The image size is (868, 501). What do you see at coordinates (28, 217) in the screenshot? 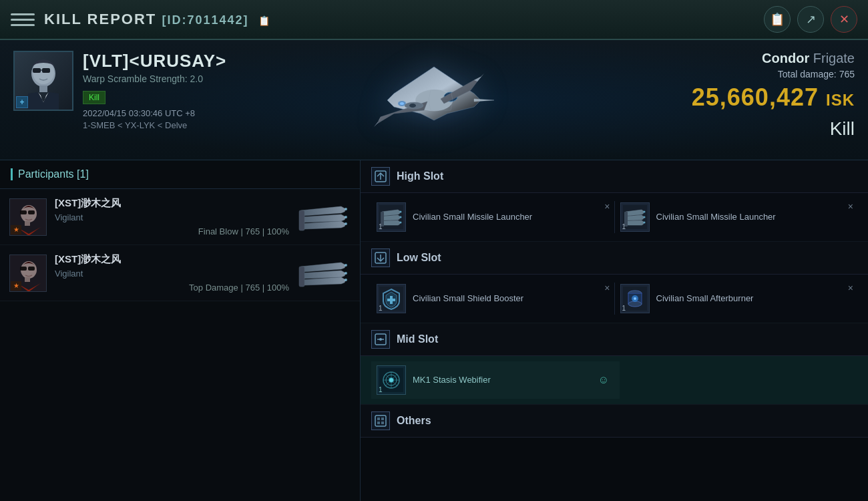
I see `participant-avatar: ★` at bounding box center [28, 217].